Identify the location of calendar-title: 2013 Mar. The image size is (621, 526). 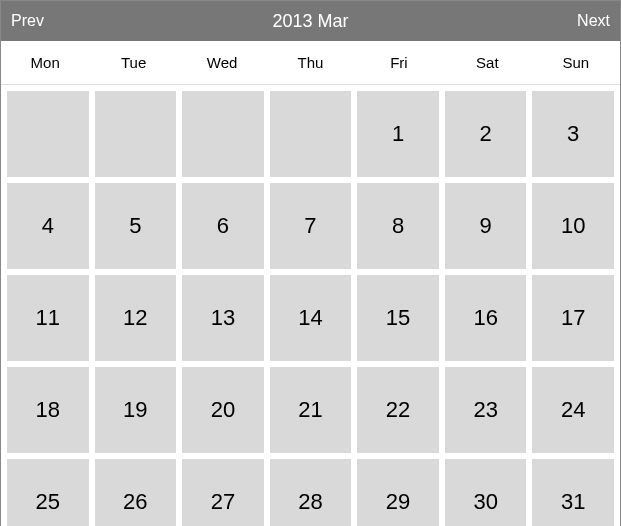
(310, 22).